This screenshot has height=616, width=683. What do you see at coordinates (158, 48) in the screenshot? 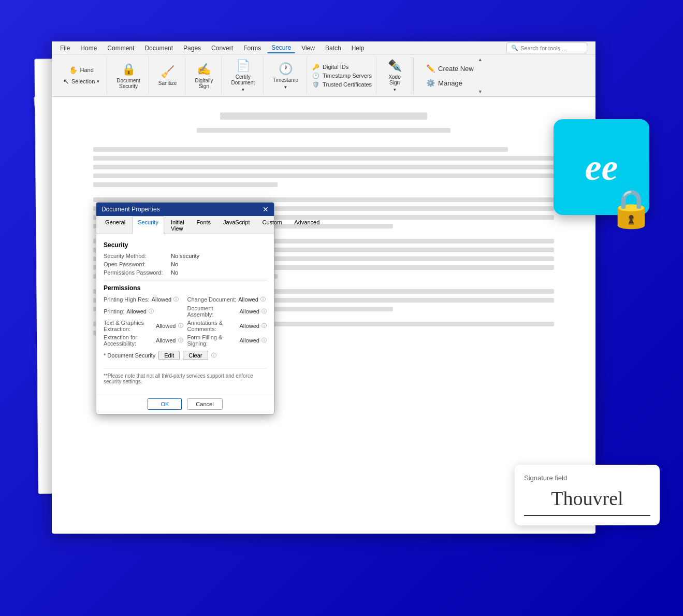
I see `menu-document: Document` at bounding box center [158, 48].